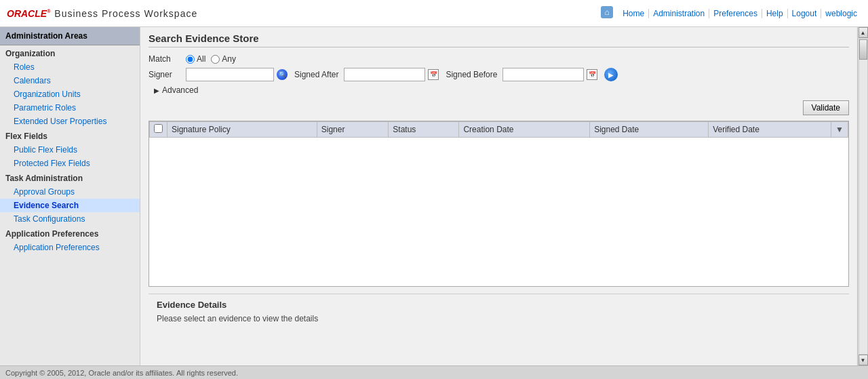 The height and width of the screenshot is (379, 868). I want to click on scroll-down-button: ▼, so click(863, 360).